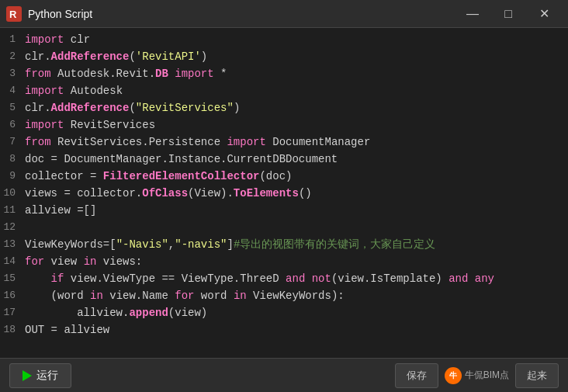  I want to click on watermark-text: 牛侃BIM点, so click(487, 376).